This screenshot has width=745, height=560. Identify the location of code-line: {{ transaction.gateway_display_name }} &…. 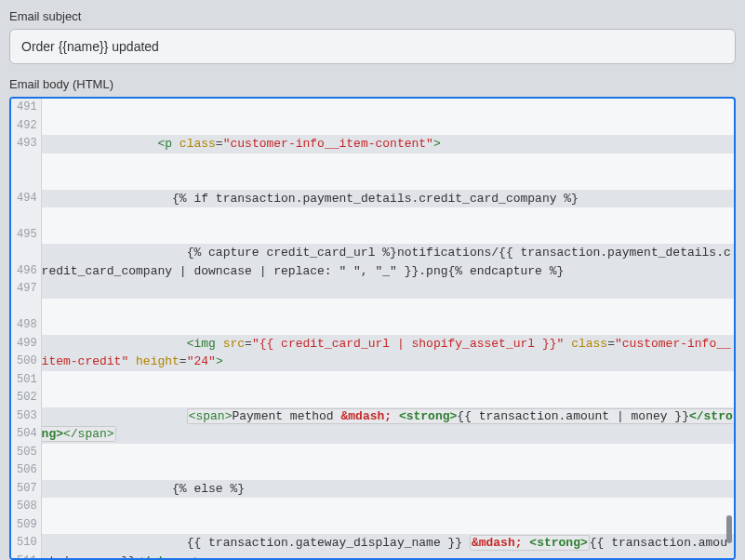
(388, 546).